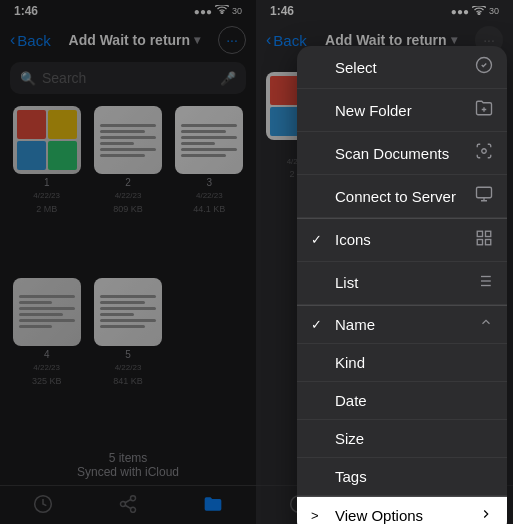 The image size is (513, 524). What do you see at coordinates (232, 40) in the screenshot?
I see `ellipsis-icon-left: ···` at bounding box center [232, 40].